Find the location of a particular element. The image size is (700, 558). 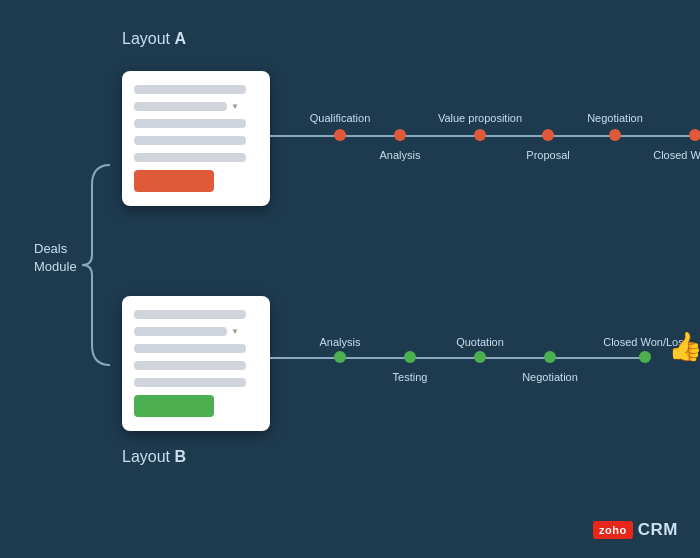

card-dropdown-bar is located at coordinates (180, 106).